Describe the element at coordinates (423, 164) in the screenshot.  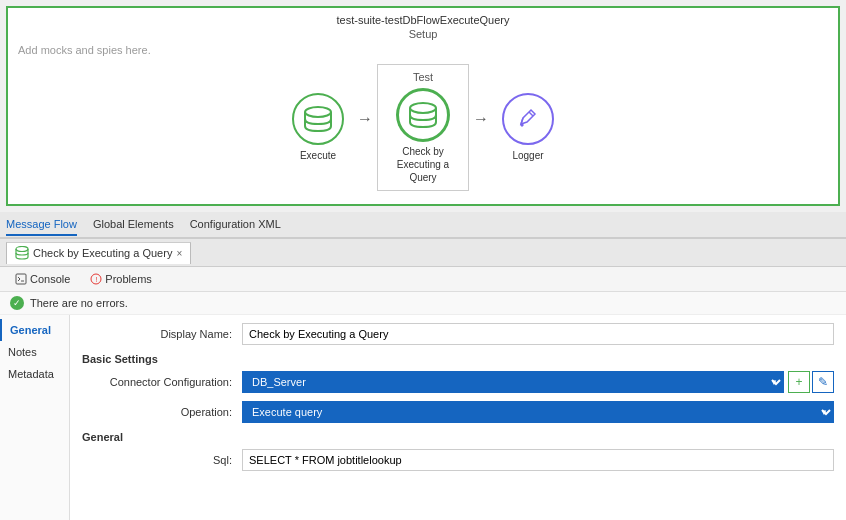
I see `check-label: Check byExecuting a Query` at that location.